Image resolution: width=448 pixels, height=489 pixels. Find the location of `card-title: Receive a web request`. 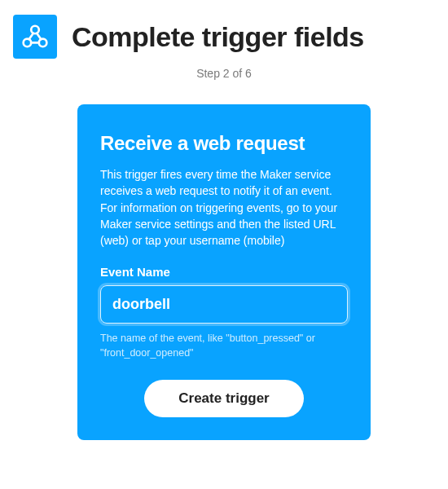

card-title: Receive a web request is located at coordinates (224, 143).